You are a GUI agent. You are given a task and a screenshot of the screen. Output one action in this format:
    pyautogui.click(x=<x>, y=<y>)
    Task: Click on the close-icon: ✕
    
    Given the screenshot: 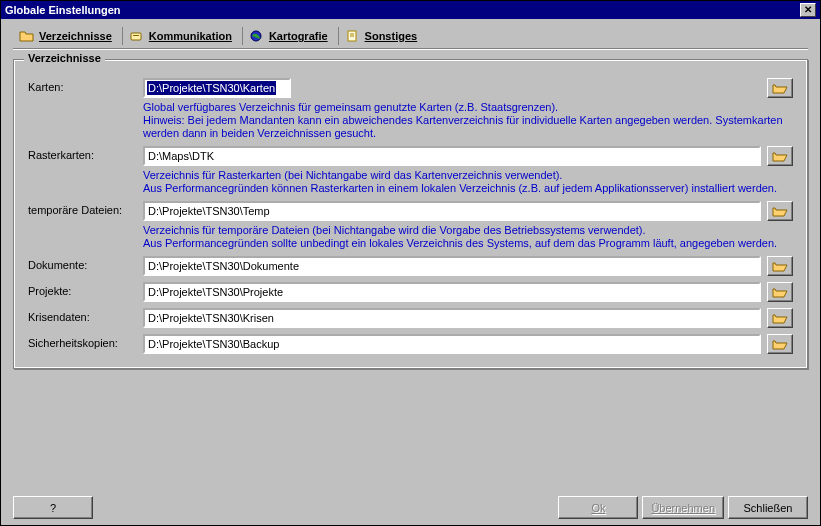 What is the action you would take?
    pyautogui.click(x=808, y=10)
    